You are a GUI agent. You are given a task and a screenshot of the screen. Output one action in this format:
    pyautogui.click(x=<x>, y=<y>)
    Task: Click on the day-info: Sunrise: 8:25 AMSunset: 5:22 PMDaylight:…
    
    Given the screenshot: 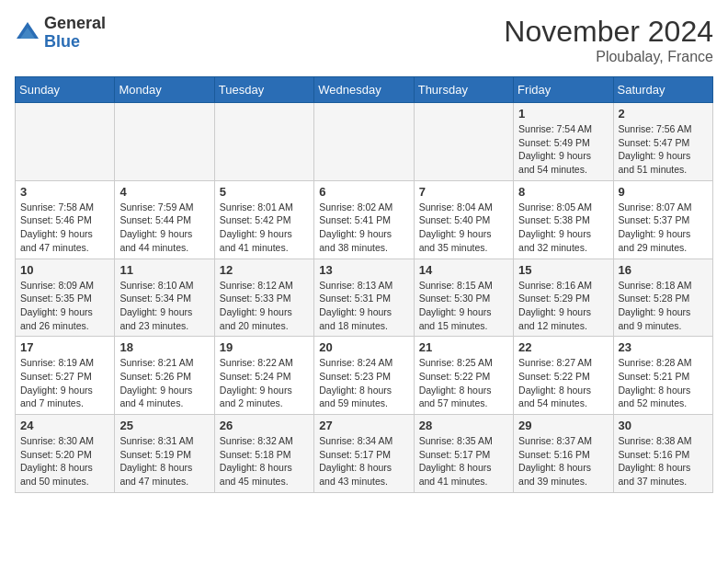 What is the action you would take?
    pyautogui.click(x=463, y=383)
    